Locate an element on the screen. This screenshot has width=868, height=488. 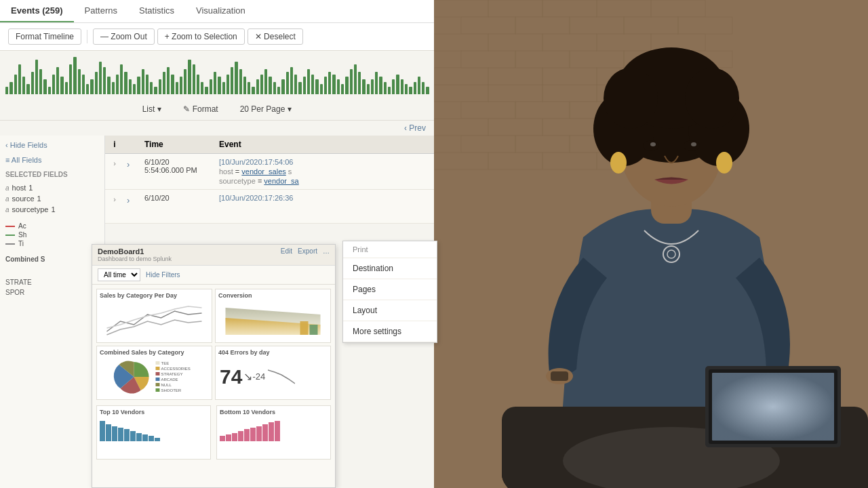
panel-title-2: Conversion is located at coordinates (273, 296).